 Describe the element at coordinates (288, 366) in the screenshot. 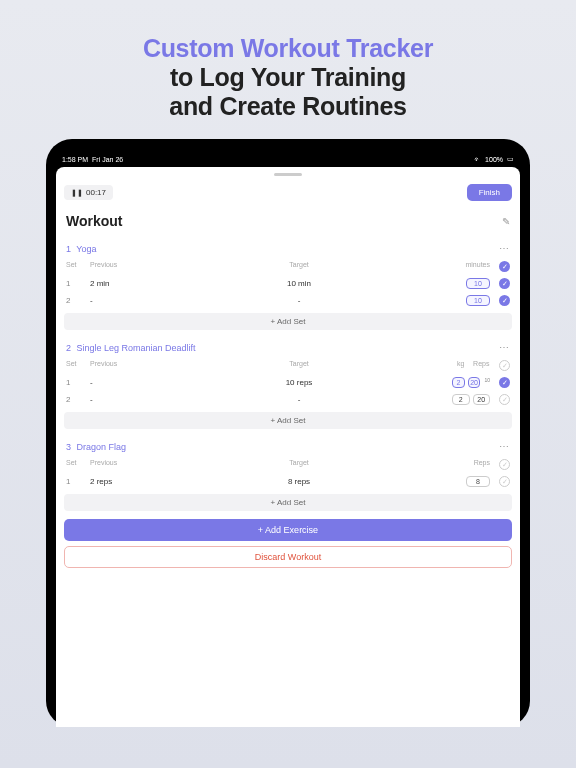

I see `column-header: Set Previous Target kg Reps ✓` at that location.